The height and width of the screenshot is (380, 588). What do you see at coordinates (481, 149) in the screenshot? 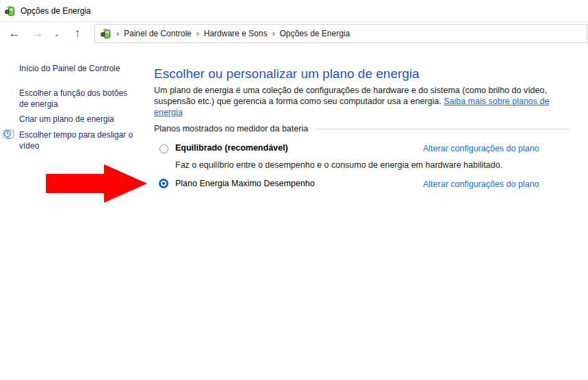
I see `change-plan-settings-link-equilibrado: Alterar configurações do plano` at bounding box center [481, 149].